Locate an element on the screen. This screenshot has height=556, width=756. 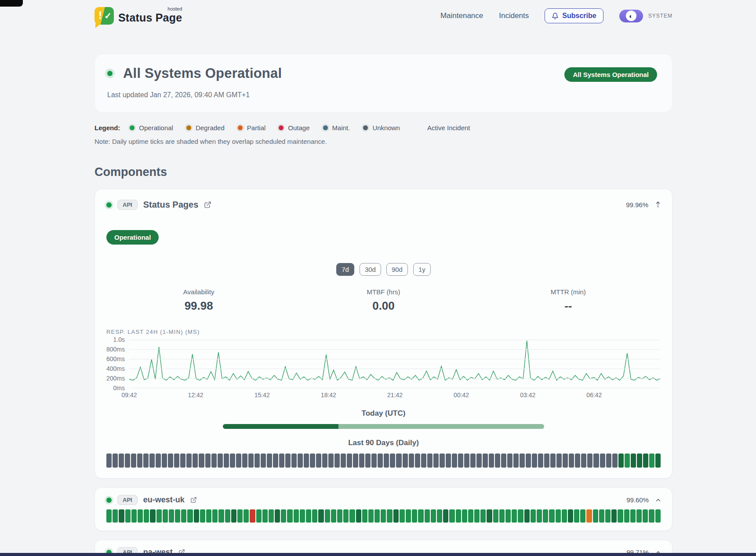
range-button-1y: 1y is located at coordinates (422, 269).